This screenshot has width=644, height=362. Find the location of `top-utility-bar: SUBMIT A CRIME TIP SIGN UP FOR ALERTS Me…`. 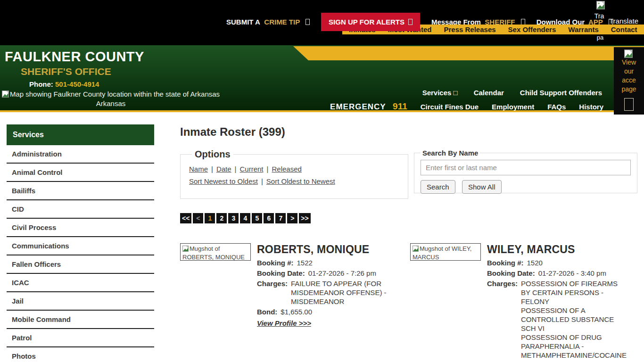

top-utility-bar: SUBMIT A CRIME TIP SIGN UP FOR ALERTS Me… is located at coordinates (322, 23).